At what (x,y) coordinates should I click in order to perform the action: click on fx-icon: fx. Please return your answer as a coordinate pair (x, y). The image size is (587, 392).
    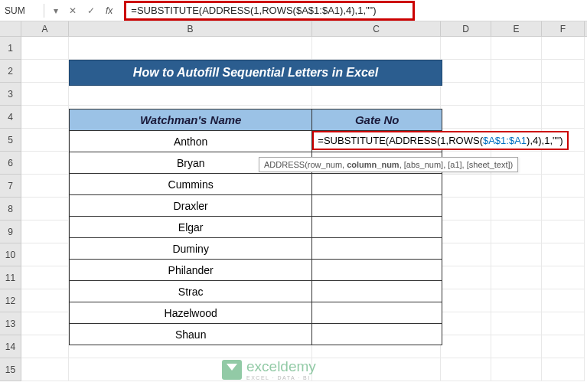
    Looking at the image, I should click on (112, 11).